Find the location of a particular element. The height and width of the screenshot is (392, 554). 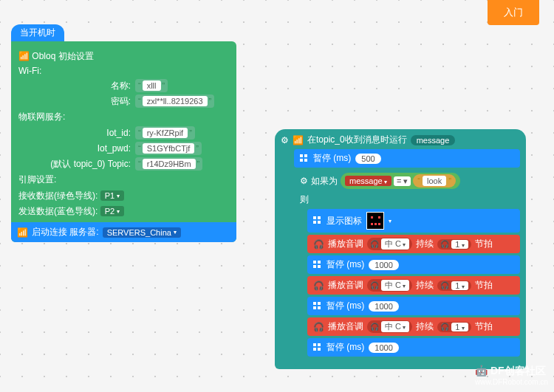

iotpwd-slot: “S1GYfbCTjf” is located at coordinates (168, 148).